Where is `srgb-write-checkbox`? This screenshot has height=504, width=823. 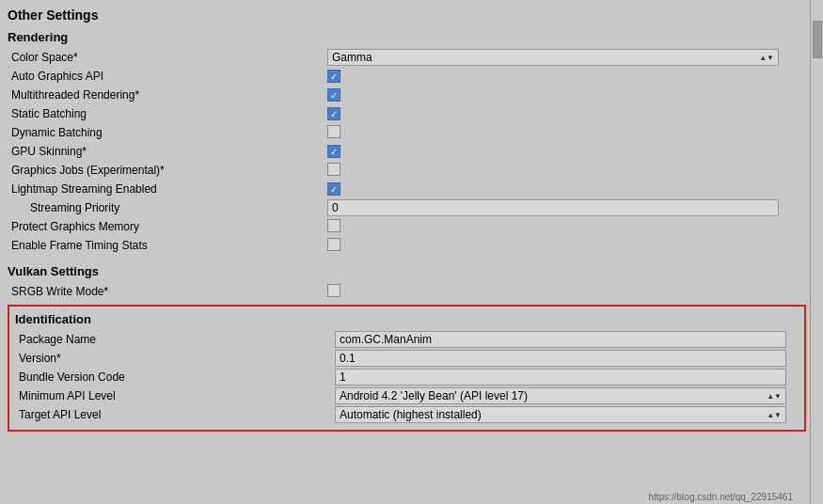 srgb-write-checkbox is located at coordinates (334, 291).